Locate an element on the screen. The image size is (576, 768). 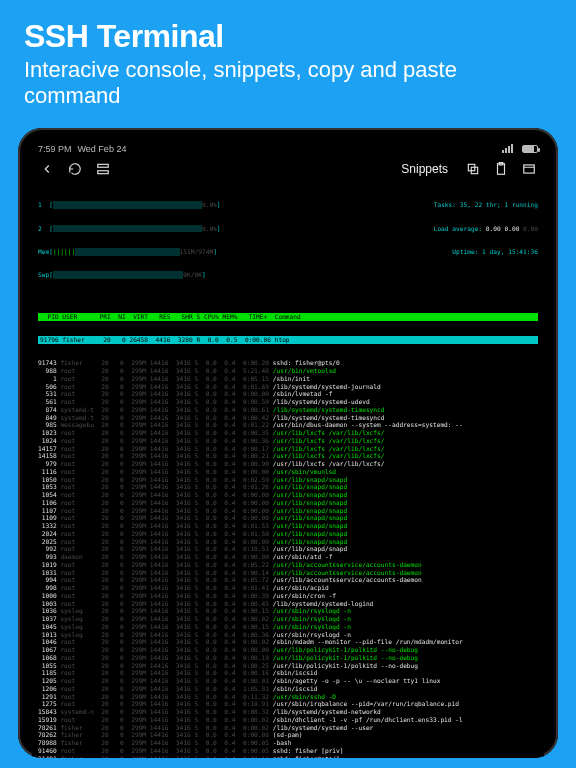
table-row: 979 root 20 0 299M 14416 3416 S 0.0 0.4 … is located at coordinates (288, 464).